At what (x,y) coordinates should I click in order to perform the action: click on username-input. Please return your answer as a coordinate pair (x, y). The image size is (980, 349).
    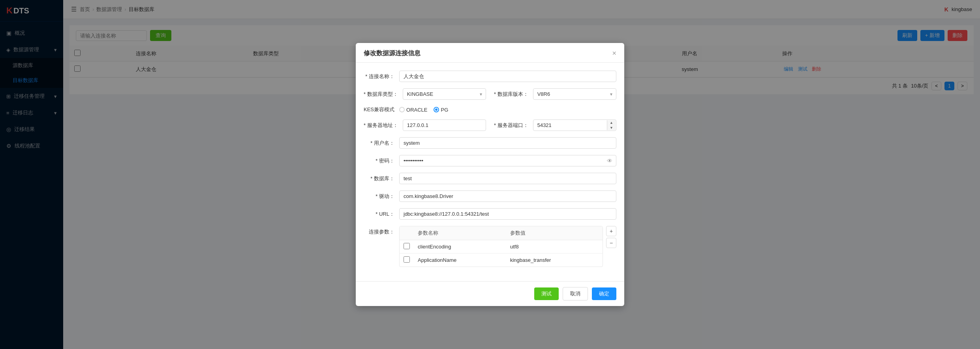
    Looking at the image, I should click on (508, 143).